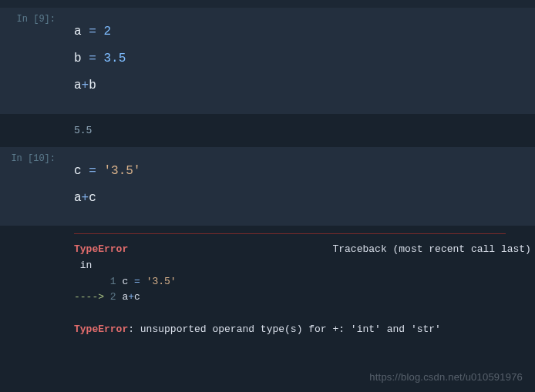  Describe the element at coordinates (298, 131) in the screenshot. I see `output-text-1: 5.5` at that location.